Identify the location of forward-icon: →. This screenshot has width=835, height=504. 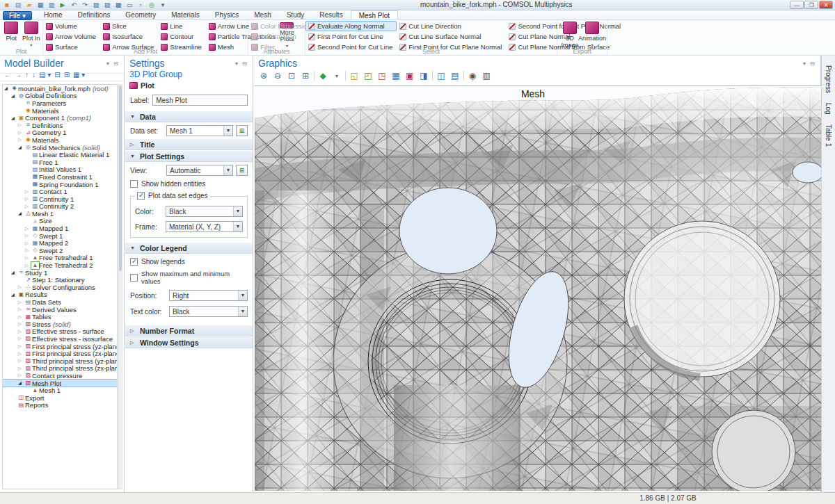
(18, 75).